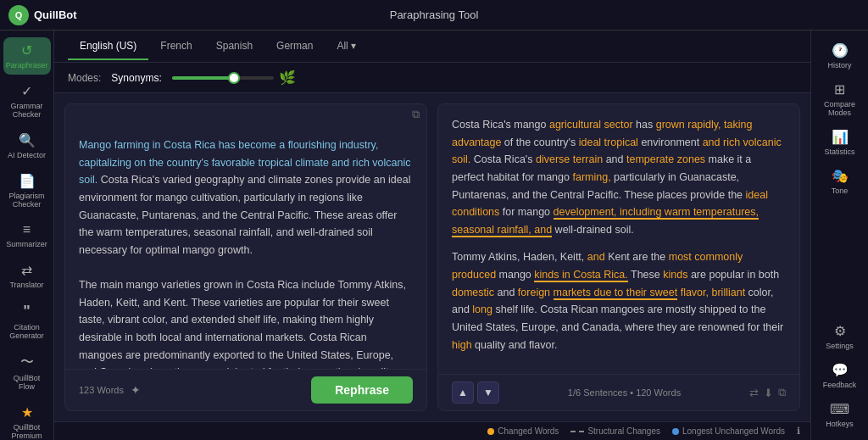 The width and height of the screenshot is (868, 440). I want to click on right-sidebar: 🕐 History ⊞ Compare Modes 📊 Statistics 🎭…, so click(839, 236).